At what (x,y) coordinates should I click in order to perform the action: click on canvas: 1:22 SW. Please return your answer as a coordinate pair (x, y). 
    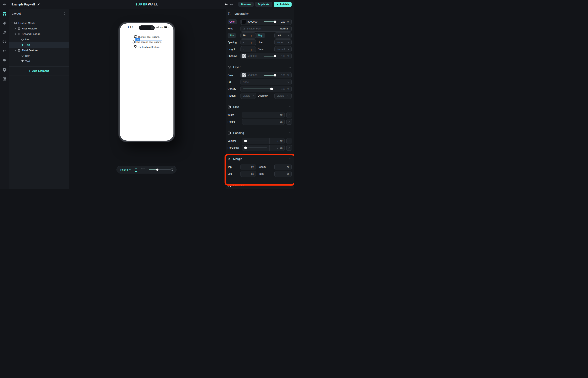
    Looking at the image, I should click on (147, 99).